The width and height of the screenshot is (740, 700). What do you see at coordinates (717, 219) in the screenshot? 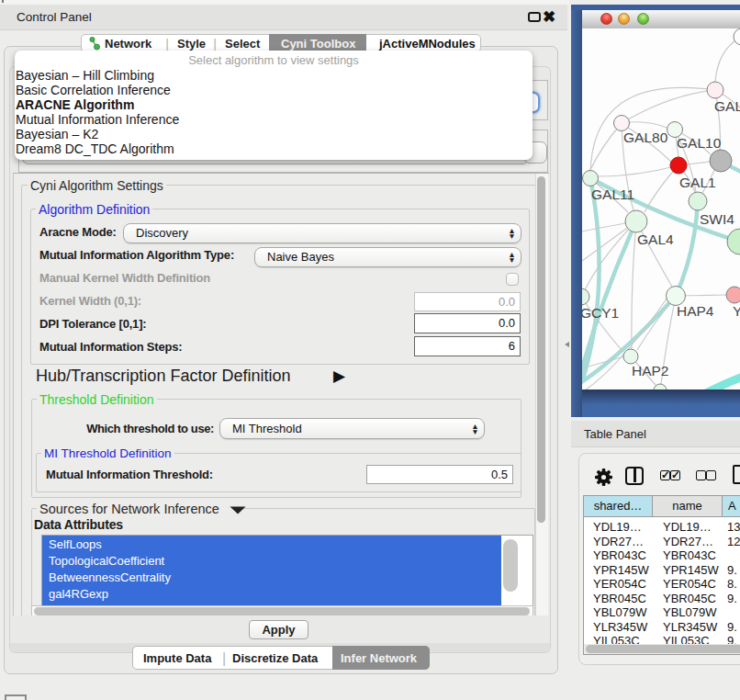
I see `svg-text: SWI4` at bounding box center [717, 219].